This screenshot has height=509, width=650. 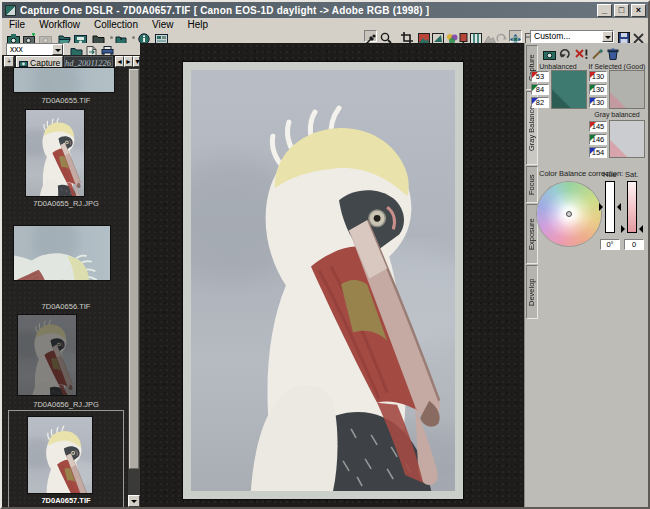 What do you see at coordinates (566, 52) in the screenshot?
I see `undo-icon` at bounding box center [566, 52].